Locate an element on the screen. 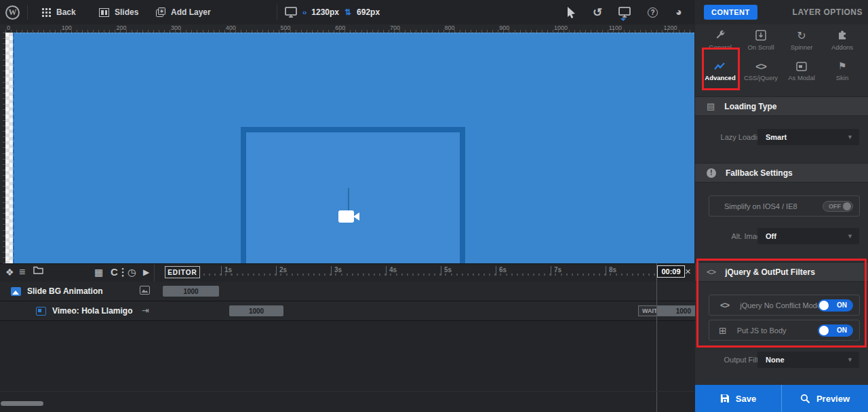  video-camera-icon is located at coordinates (346, 217).